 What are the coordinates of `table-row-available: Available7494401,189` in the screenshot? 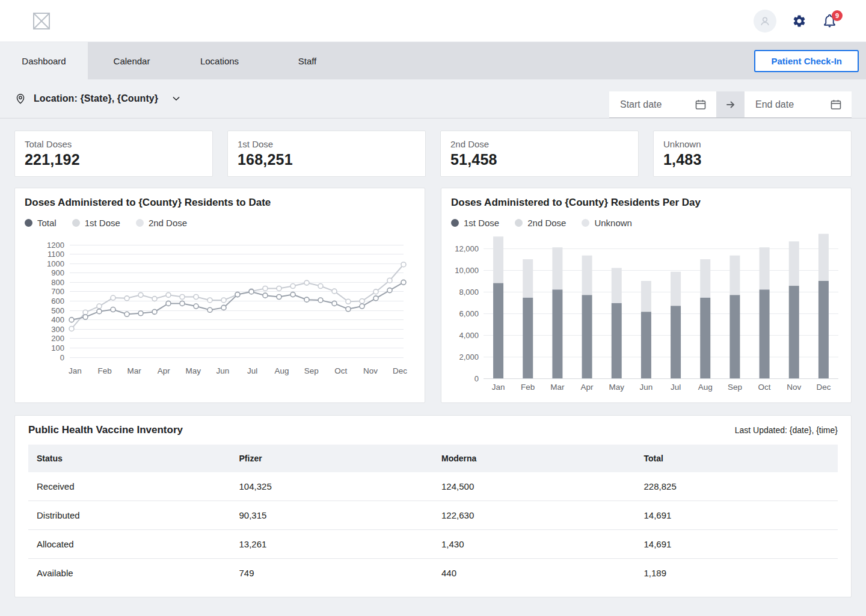 It's located at (433, 573).